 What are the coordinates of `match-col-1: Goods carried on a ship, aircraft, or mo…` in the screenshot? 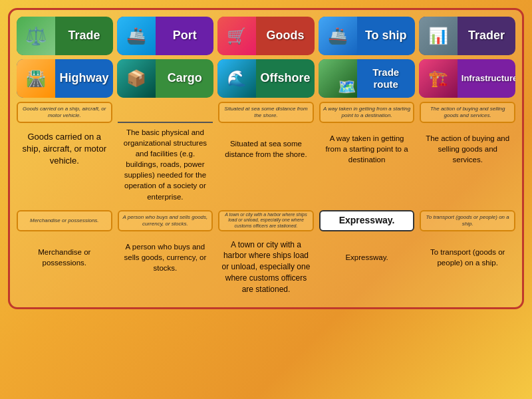 It's located at (65, 153).